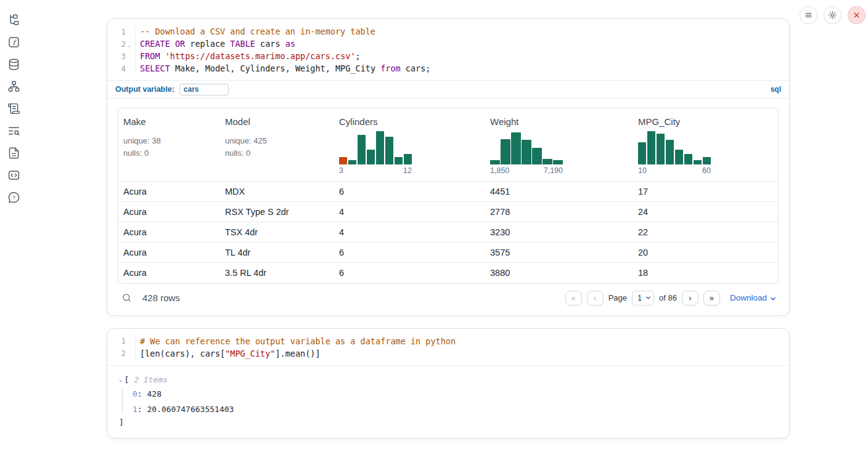 The height and width of the screenshot is (449, 868). I want to click on item-value: : 428, so click(149, 394).